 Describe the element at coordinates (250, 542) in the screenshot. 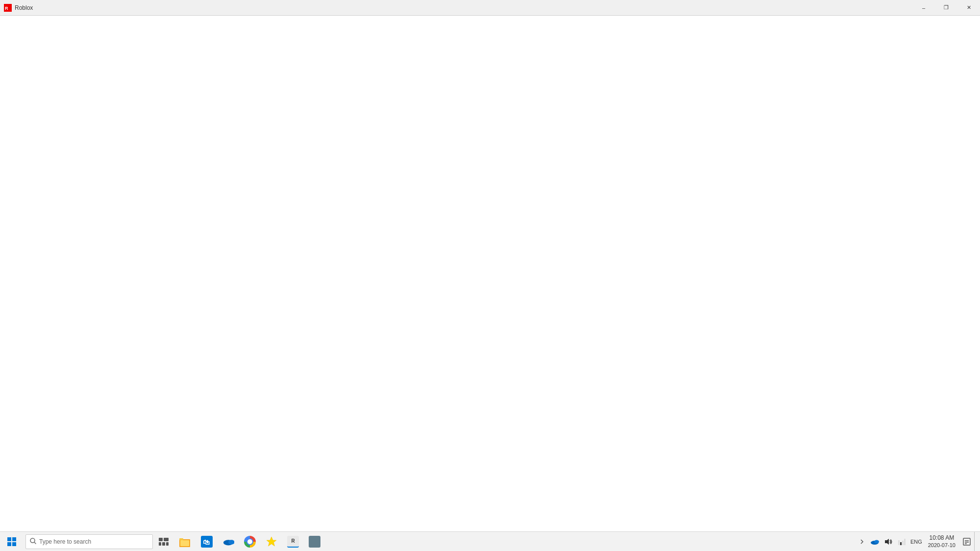

I see `pinned-apps: 🛍` at that location.